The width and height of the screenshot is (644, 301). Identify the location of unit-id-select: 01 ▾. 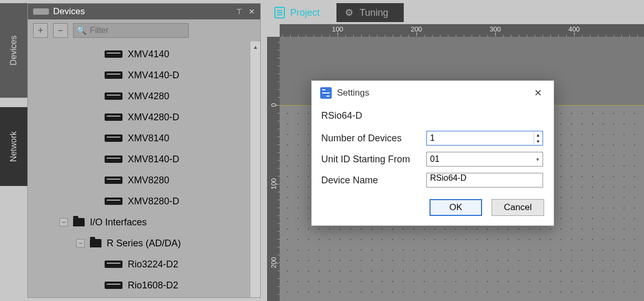
(485, 159).